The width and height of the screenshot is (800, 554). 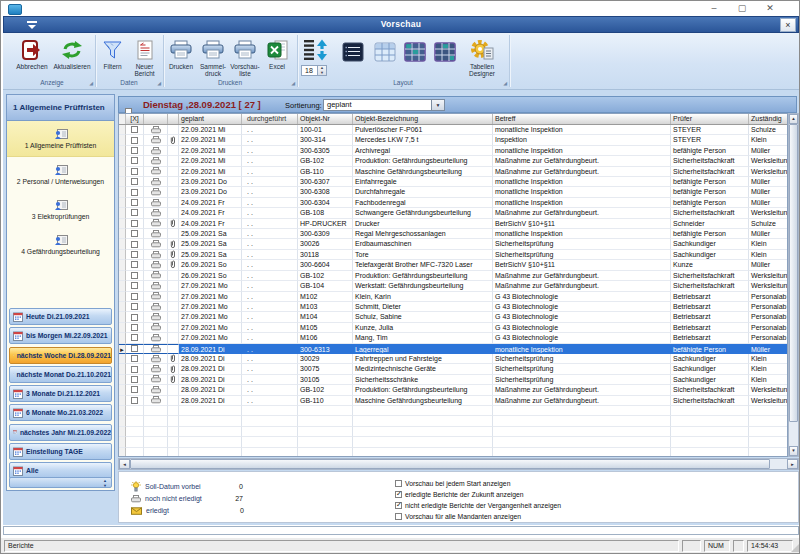 What do you see at coordinates (453, 151) in the screenshot?
I see `table-row: 22.09.2021 Mi. .300-6305Archivregalmonat…` at bounding box center [453, 151].